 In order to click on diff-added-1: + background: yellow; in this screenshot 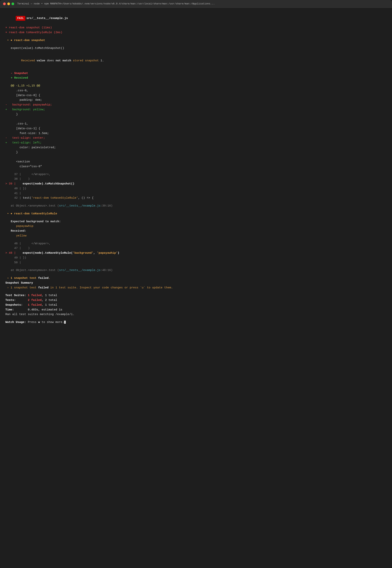, I will do `click(196, 110)`.